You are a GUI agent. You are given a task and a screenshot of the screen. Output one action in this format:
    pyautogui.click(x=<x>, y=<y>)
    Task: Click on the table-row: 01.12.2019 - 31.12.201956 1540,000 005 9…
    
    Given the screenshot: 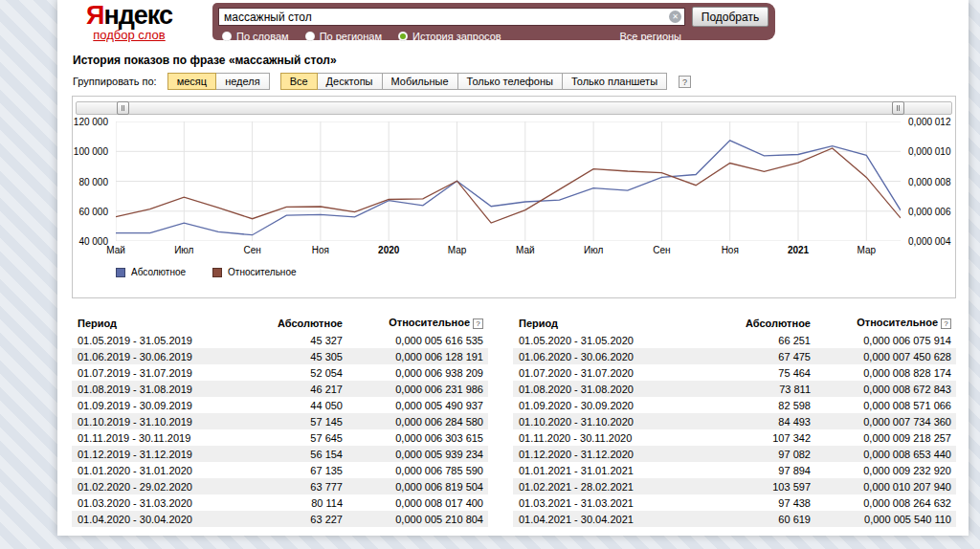 What is the action you would take?
    pyautogui.click(x=279, y=453)
    